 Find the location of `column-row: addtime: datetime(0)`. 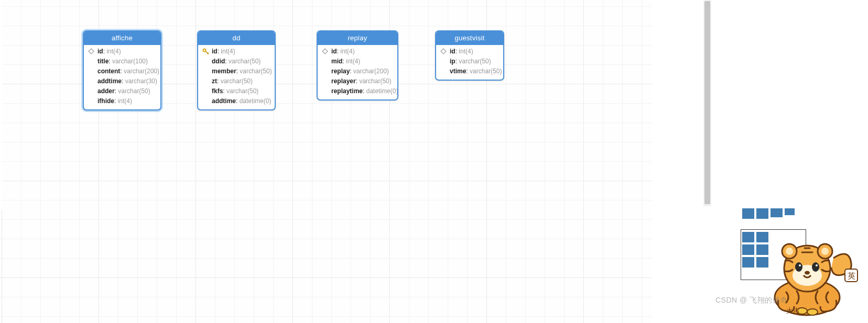

column-row: addtime: datetime(0) is located at coordinates (241, 102).